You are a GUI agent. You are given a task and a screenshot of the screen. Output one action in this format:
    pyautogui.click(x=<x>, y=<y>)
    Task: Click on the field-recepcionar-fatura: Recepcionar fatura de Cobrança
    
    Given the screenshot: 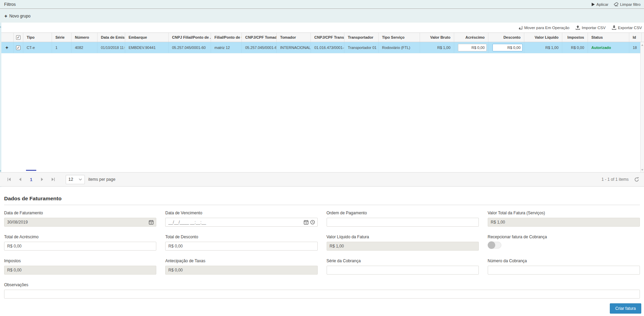 What is the action you would take?
    pyautogui.click(x=564, y=242)
    